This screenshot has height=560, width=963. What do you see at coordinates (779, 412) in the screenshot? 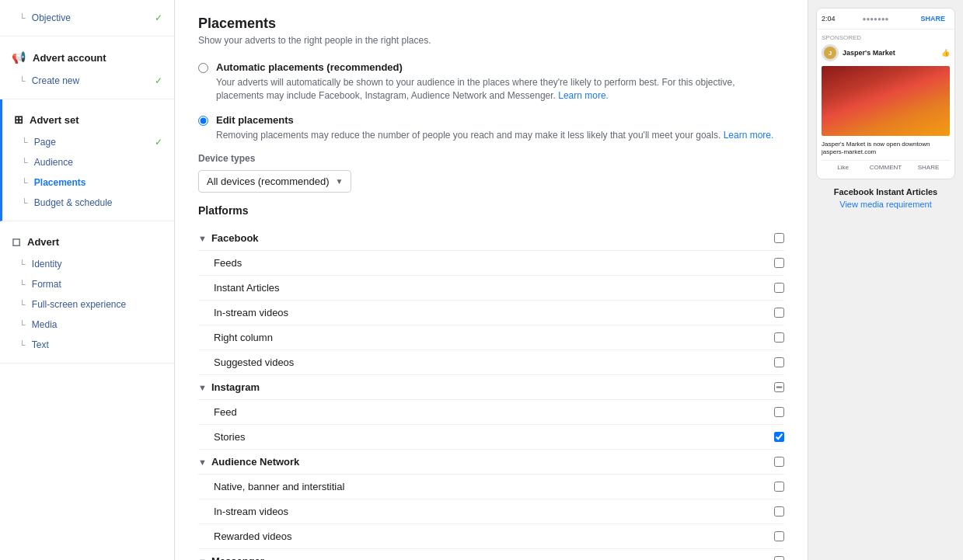
I see `instagram-feed-checkbox` at bounding box center [779, 412].